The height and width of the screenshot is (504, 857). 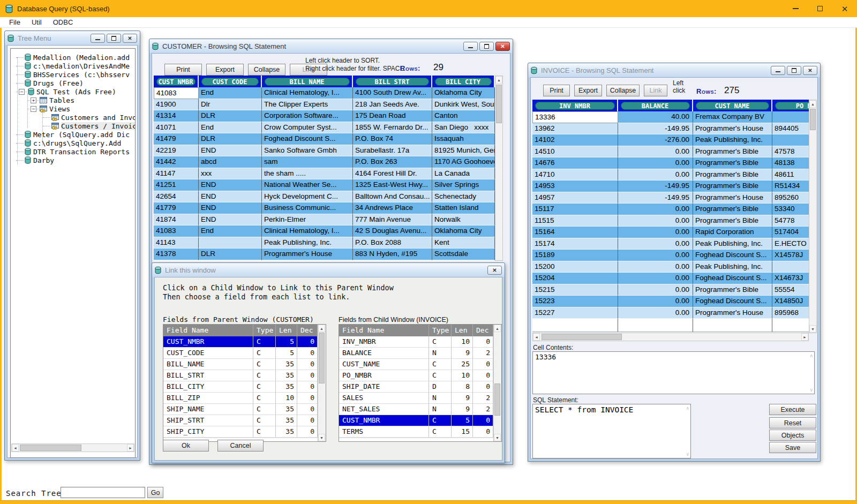 I want to click on cell: Silver Springs, so click(x=464, y=185).